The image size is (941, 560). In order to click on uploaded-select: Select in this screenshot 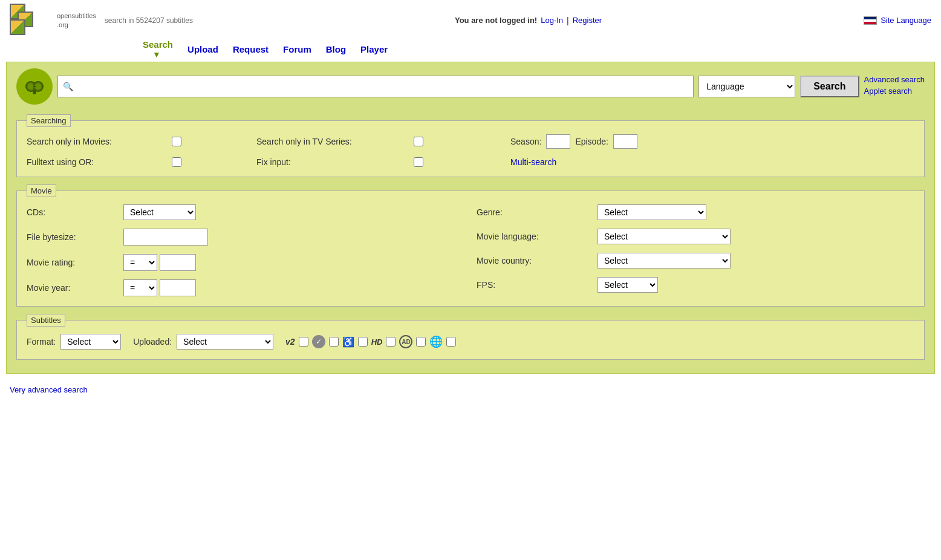, I will do `click(225, 342)`.